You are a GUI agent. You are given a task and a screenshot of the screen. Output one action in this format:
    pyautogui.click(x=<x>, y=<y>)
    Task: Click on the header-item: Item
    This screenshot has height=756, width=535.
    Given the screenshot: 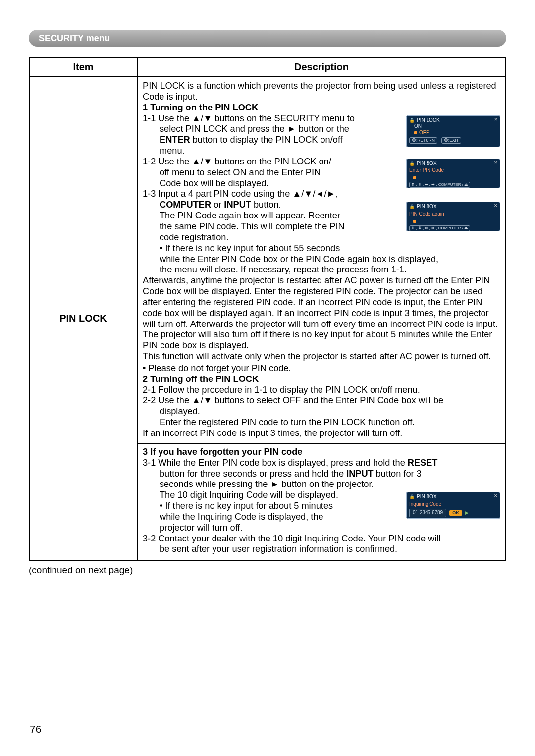 What is the action you would take?
    pyautogui.click(x=83, y=67)
    